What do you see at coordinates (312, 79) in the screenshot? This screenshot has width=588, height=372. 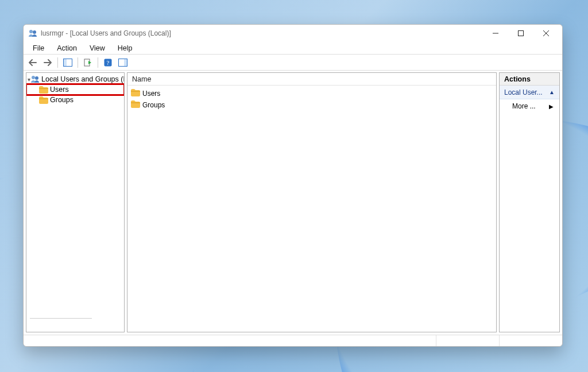 I see `list-column-header: Name` at bounding box center [312, 79].